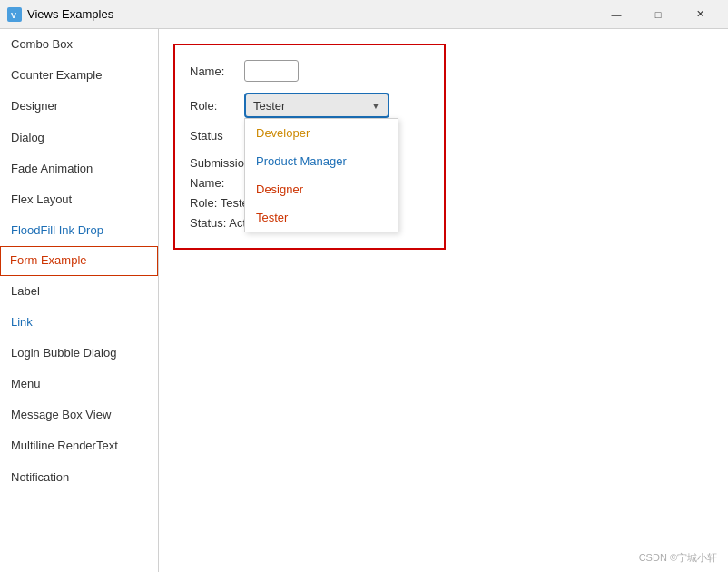 This screenshot has width=728, height=572. What do you see at coordinates (364, 15) in the screenshot?
I see `title-bar: V Views Examples — □ ✕` at bounding box center [364, 15].